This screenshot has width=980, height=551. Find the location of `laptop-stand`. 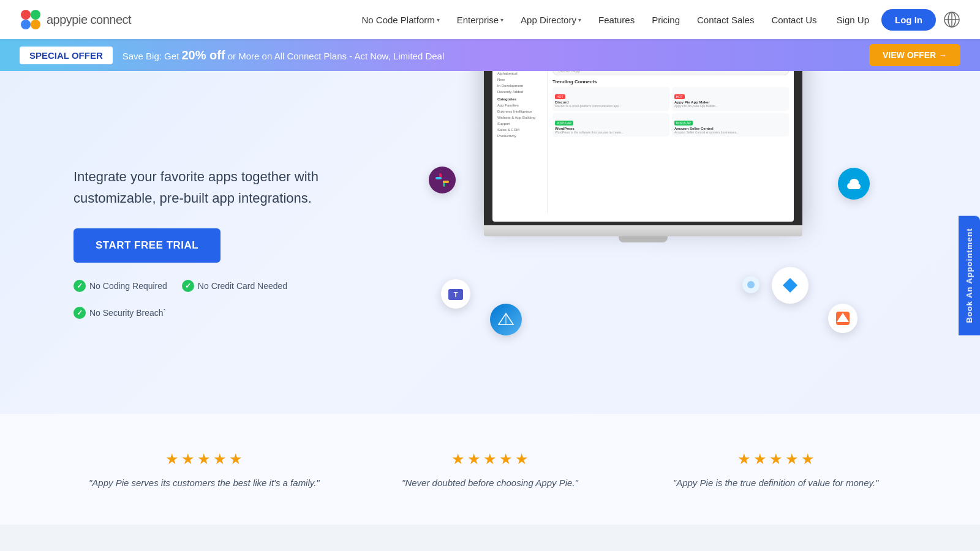

laptop-stand is located at coordinates (643, 239).